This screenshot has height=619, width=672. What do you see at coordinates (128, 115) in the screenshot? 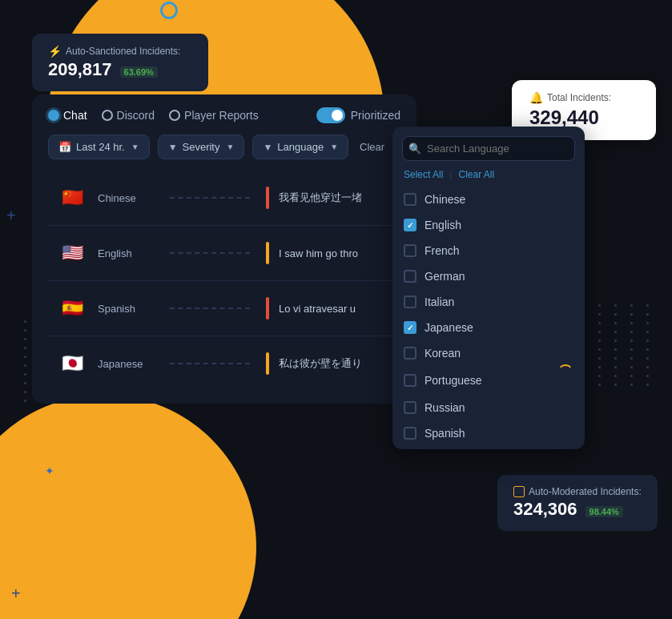
I see `tab-discord: Discord` at bounding box center [128, 115].